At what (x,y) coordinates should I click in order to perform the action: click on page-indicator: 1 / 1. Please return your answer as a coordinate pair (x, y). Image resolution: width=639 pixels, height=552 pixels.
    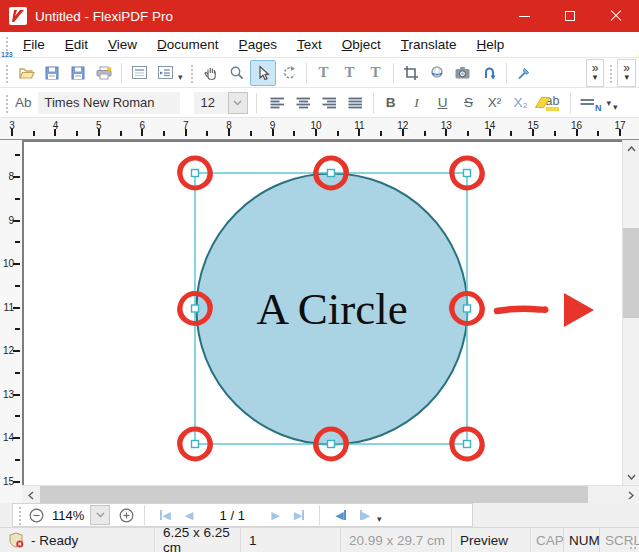
    Looking at the image, I should click on (232, 516).